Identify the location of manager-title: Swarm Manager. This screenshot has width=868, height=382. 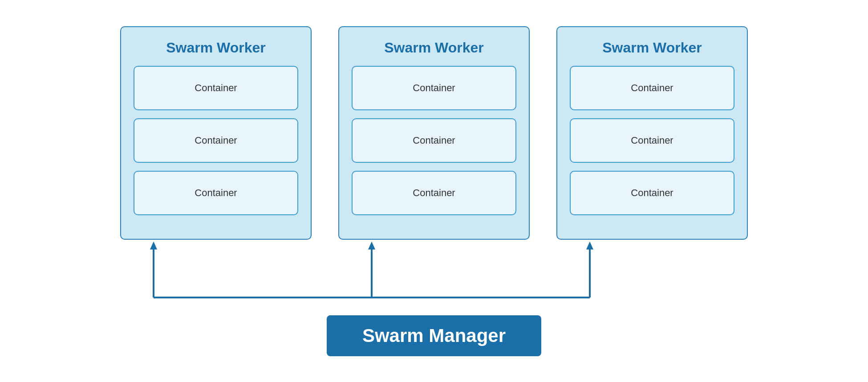
(434, 336).